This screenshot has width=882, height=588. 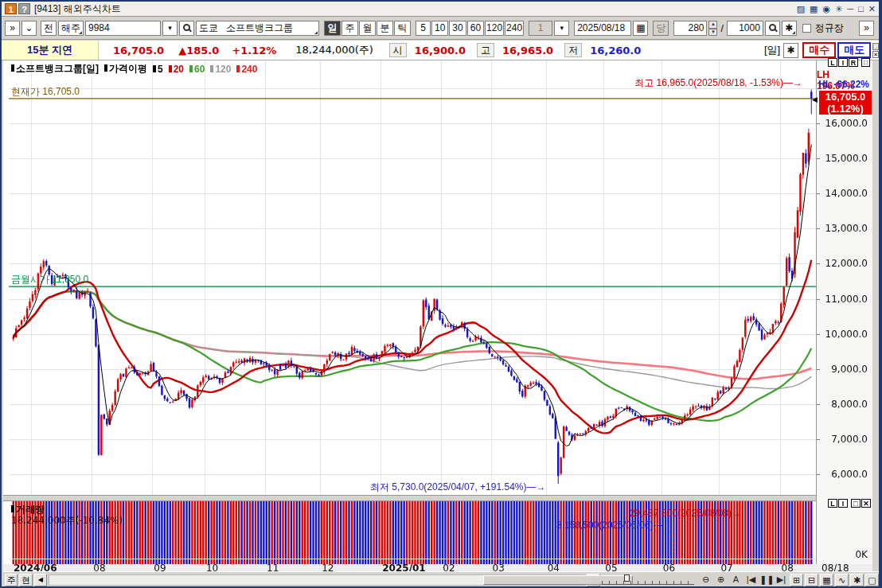 What do you see at coordinates (857, 580) in the screenshot?
I see `chart-settings-icon: ✱` at bounding box center [857, 580].